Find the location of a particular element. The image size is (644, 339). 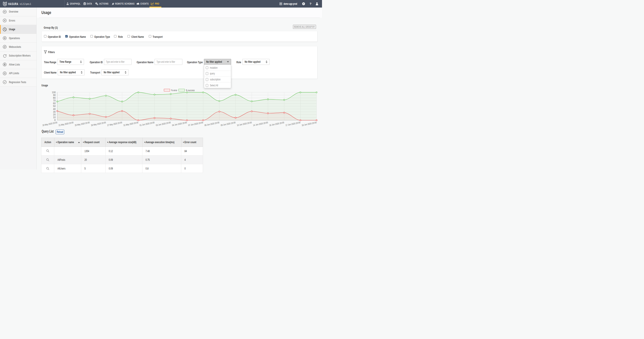

svg-text: 10 is located at coordinates (54, 117).